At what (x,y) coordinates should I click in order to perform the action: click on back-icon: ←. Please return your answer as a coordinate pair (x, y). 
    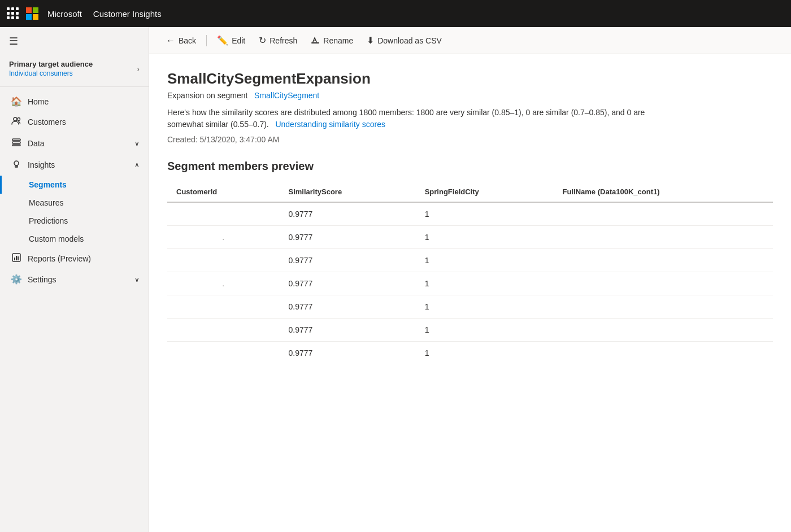
    Looking at the image, I should click on (171, 41).